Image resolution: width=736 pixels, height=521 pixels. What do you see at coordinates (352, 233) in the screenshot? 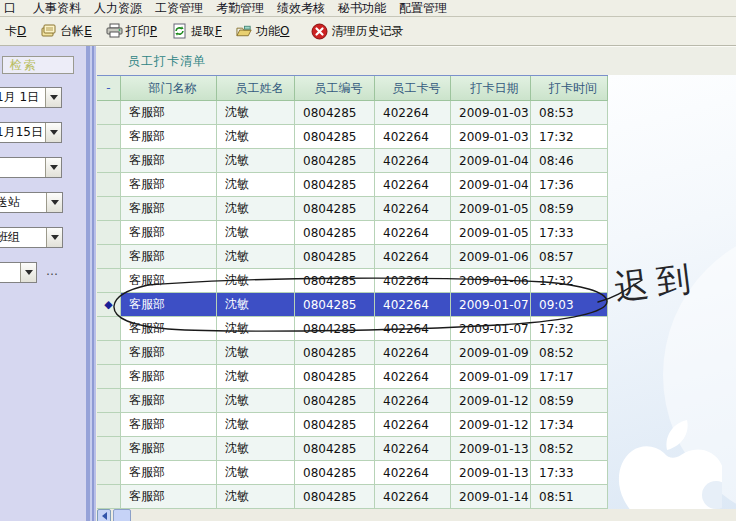
I see `table-row: 客服部沈敏08042854022642009-01-0517:33` at bounding box center [352, 233].